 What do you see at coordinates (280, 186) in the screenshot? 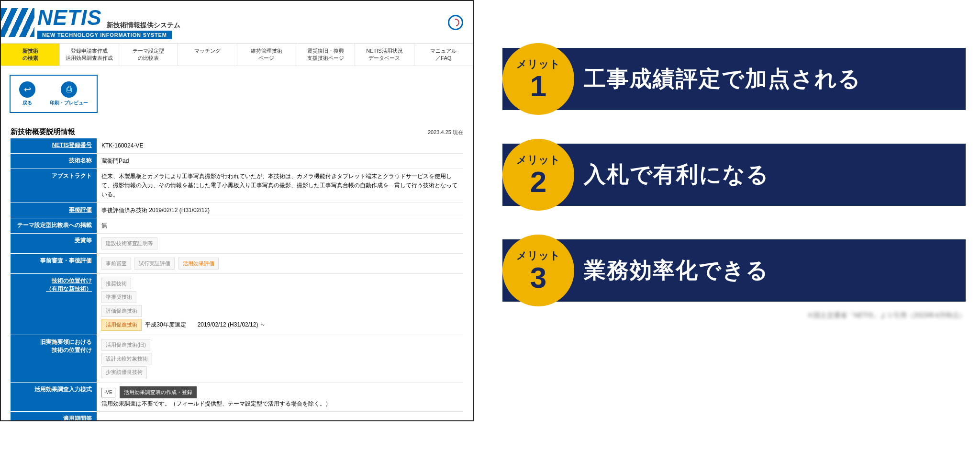
I see `row-abstract-value: 従来、木製黒板とカメラにより工事写真撮影が行われていたが、本技術は、カメラ機能付…` at bounding box center [280, 186].